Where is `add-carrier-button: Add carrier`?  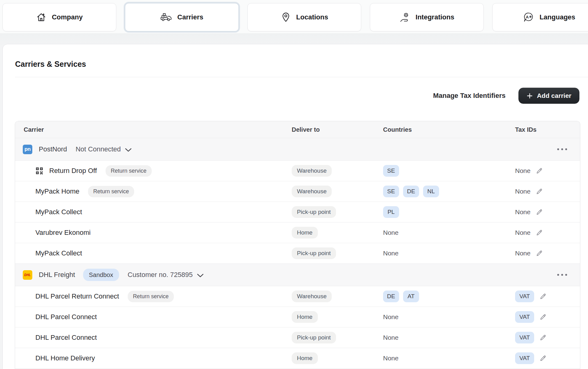
add-carrier-button: Add carrier is located at coordinates (549, 96).